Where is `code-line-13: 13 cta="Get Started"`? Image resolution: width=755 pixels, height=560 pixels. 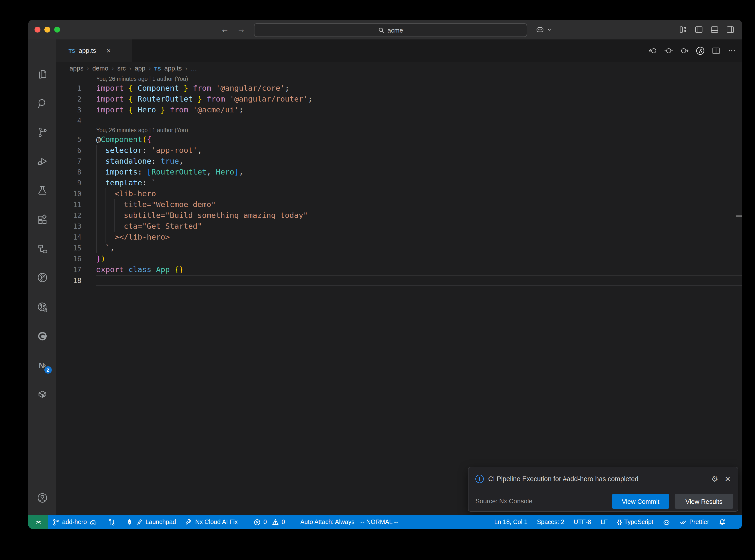
code-line-13: 13 cta="Get Started" is located at coordinates (399, 226).